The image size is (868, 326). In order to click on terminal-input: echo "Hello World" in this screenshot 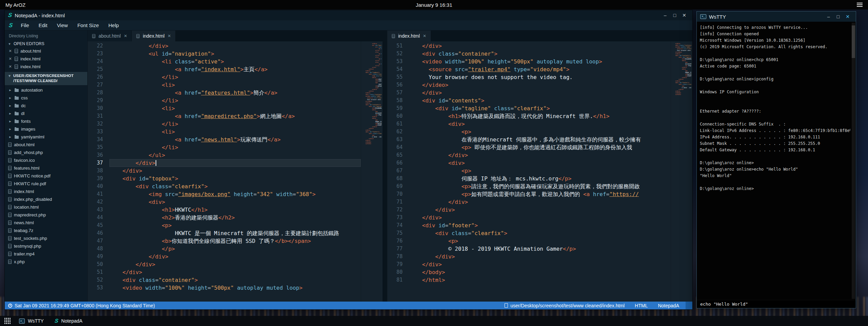, I will do `click(776, 304)`.